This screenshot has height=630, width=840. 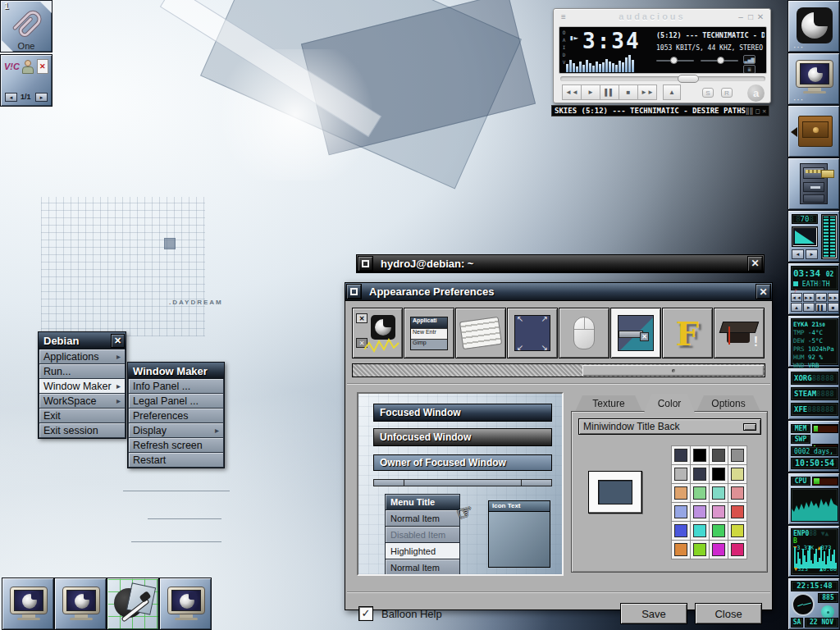 What do you see at coordinates (814, 341) in the screenshot?
I see `dock-weather-dockapp: EYKA 2150 TMP -4°C DEW -5°C PRS 1024hPa …` at bounding box center [814, 341].